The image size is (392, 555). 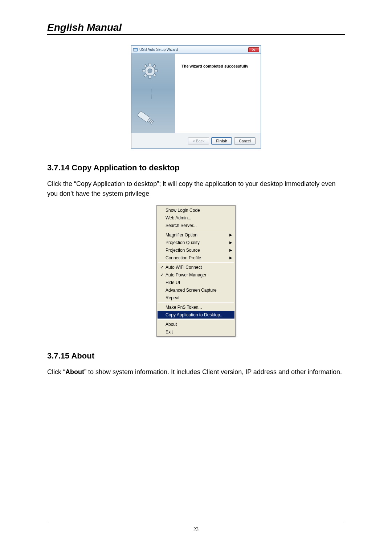 What do you see at coordinates (196, 258) in the screenshot?
I see `menu-item: Connection Profile▶` at bounding box center [196, 258].